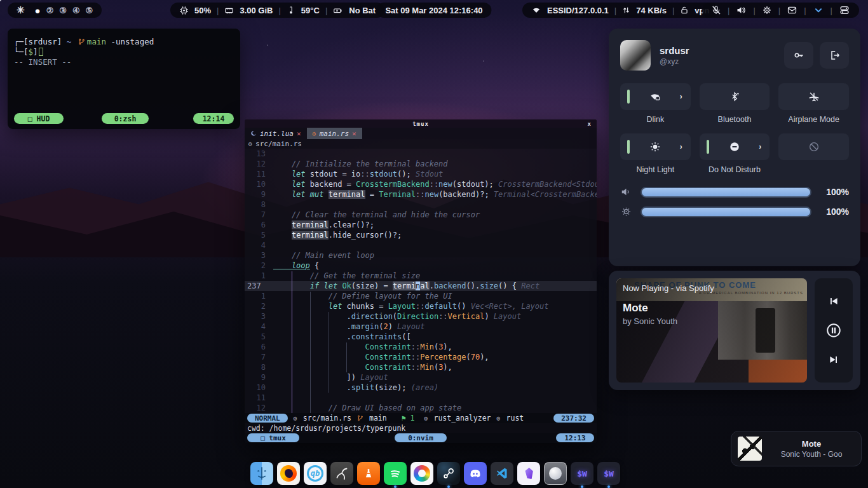 This screenshot has height=488, width=868. I want to click on memory-icon, so click(229, 10).